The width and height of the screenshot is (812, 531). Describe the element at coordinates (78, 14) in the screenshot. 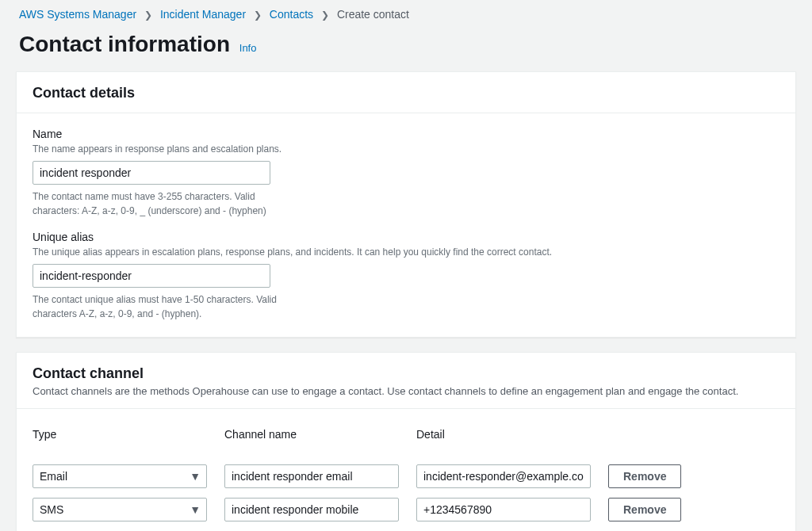

I see `breadcrumb-link-systems-manager: AWS Systems Manager` at that location.